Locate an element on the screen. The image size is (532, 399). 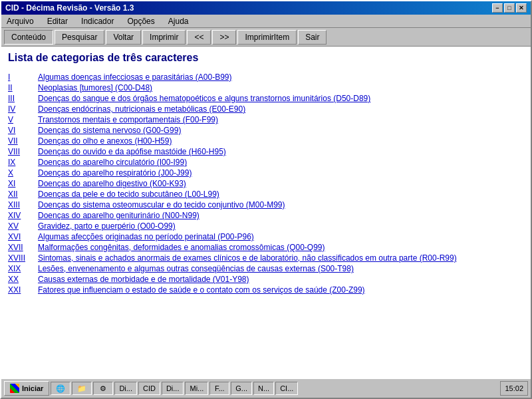
category-description-link: Fatores que influenciam o estado de saúd… is located at coordinates (201, 290).